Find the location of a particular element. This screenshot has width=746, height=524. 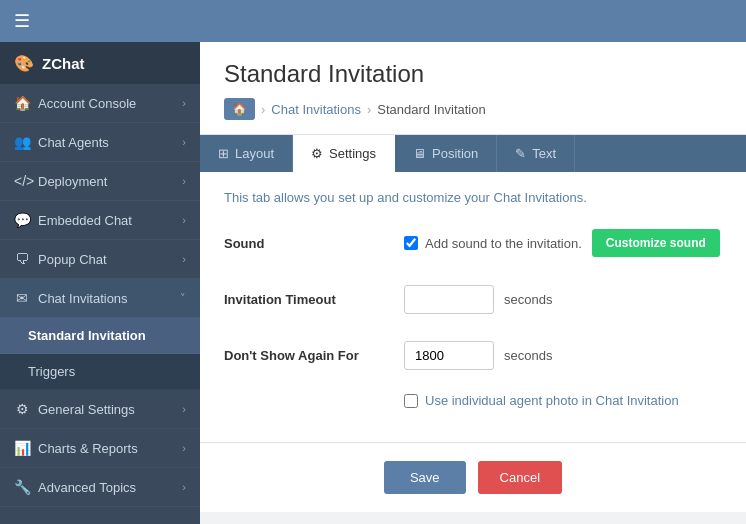

brand-icon: 🎨 is located at coordinates (24, 64).